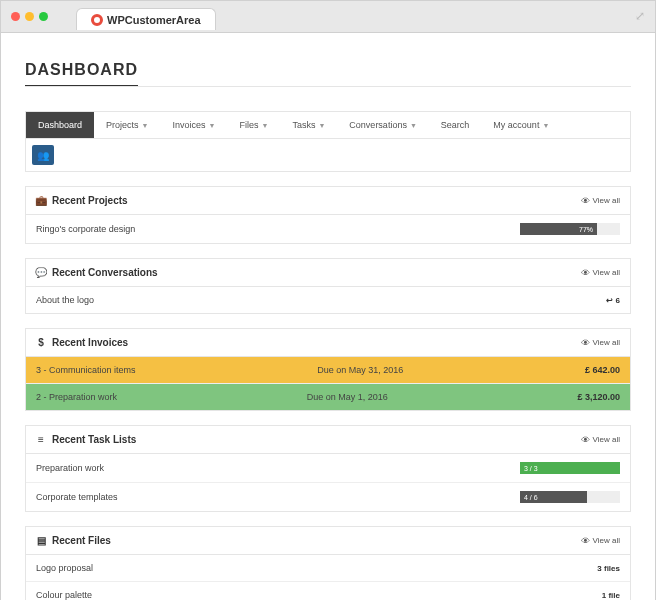 This screenshot has width=656, height=600. What do you see at coordinates (94, 440) in the screenshot?
I see `panel-title-text: Recent Task Lists` at bounding box center [94, 440].